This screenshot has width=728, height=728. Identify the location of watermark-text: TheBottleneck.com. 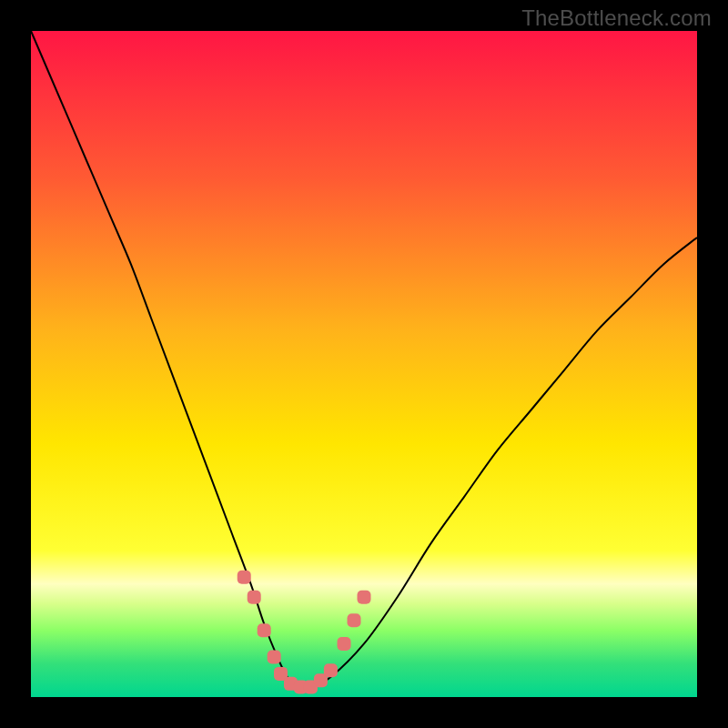
(617, 18).